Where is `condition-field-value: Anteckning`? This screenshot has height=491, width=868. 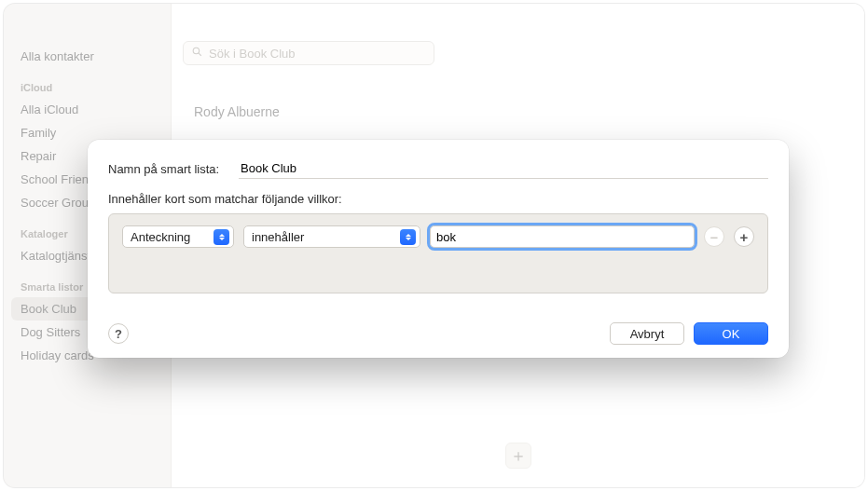 condition-field-value: Anteckning is located at coordinates (160, 237).